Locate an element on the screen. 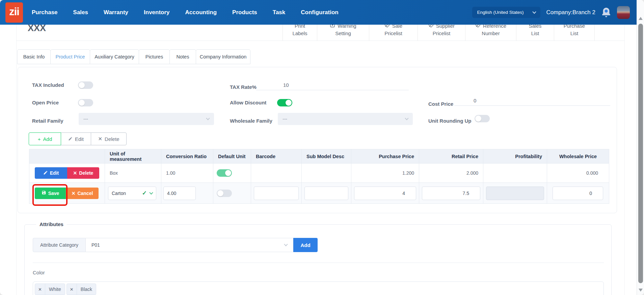 The height and width of the screenshot is (295, 644). unit-rounding-up-label: Unit Rounding Up is located at coordinates (450, 121).